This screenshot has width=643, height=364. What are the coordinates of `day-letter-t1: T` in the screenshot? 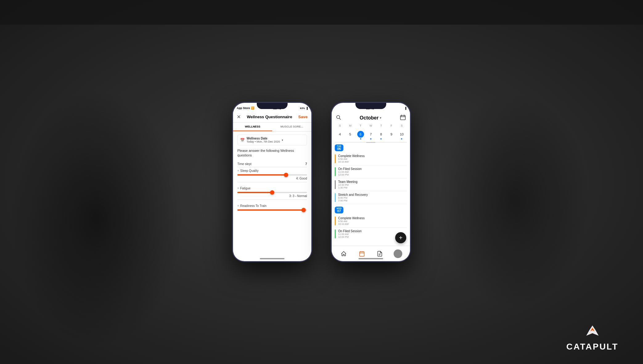 It's located at (361, 126).